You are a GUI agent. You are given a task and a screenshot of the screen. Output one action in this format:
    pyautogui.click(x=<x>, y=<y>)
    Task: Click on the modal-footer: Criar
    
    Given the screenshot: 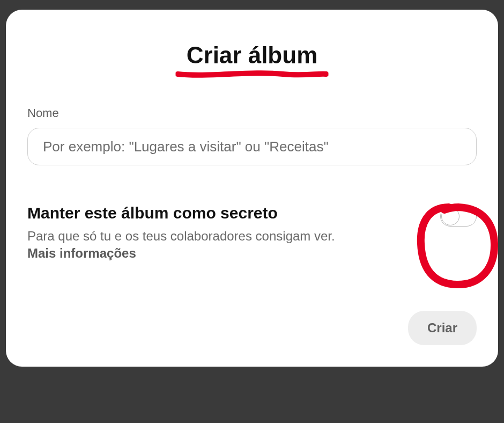 What is the action you would take?
    pyautogui.click(x=252, y=328)
    